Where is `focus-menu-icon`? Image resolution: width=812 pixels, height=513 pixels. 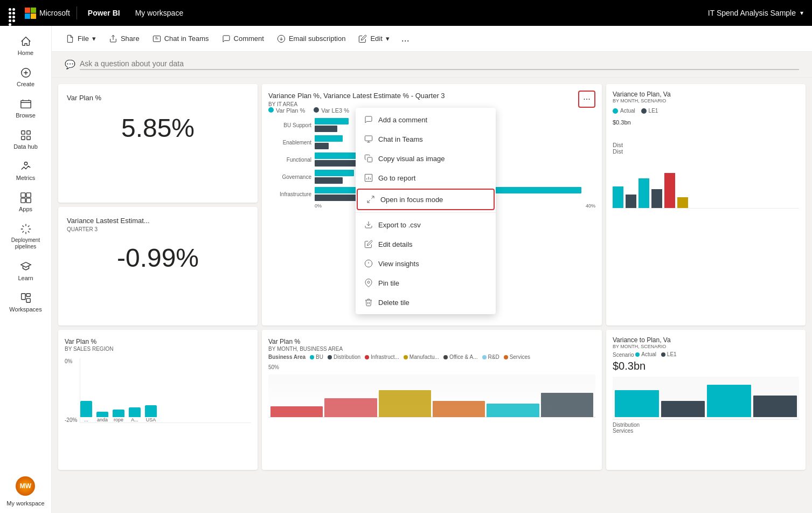 focus-menu-icon is located at coordinates (371, 199).